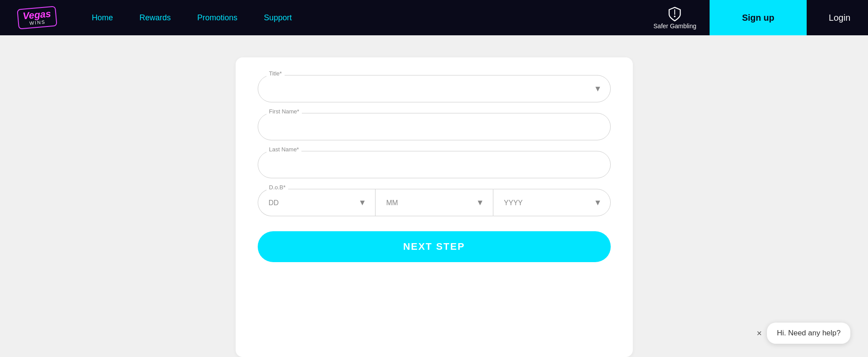  What do you see at coordinates (552, 203) in the screenshot?
I see `dob-year-select-wrapper: YYYY ▼` at bounding box center [552, 203].